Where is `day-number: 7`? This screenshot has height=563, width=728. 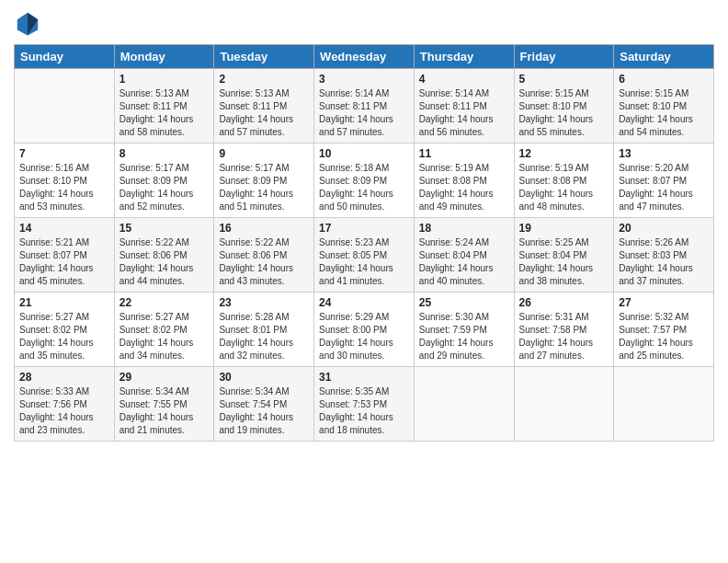
day-number: 7 is located at coordinates (64, 154).